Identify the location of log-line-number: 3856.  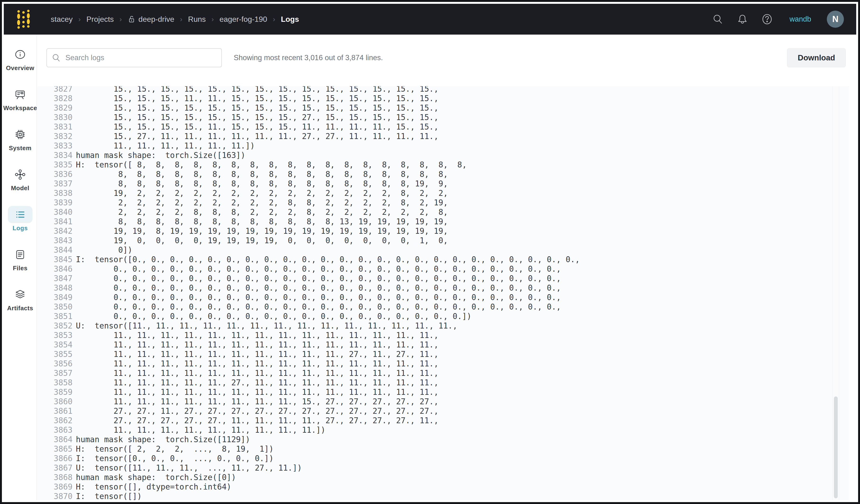
(63, 364).